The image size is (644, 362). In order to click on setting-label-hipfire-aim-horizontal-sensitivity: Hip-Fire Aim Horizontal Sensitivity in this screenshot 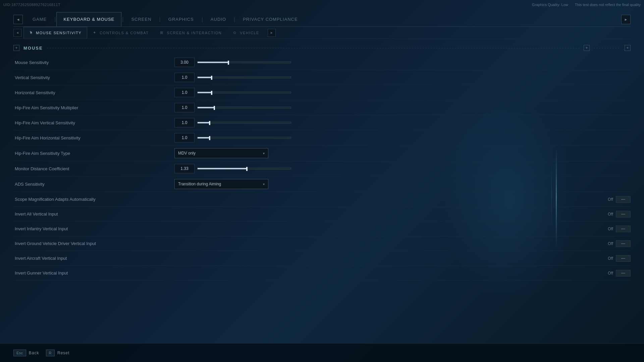, I will do `click(94, 138)`.